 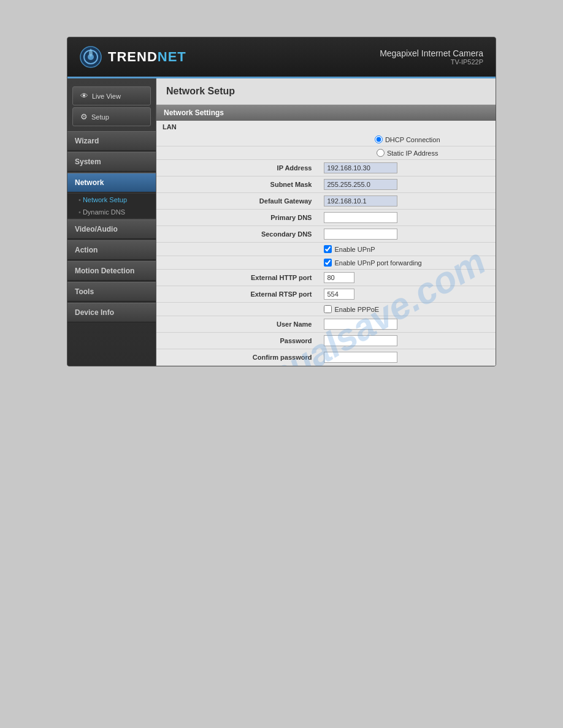 What do you see at coordinates (238, 325) in the screenshot?
I see `user-name-label: User Name` at bounding box center [238, 325].